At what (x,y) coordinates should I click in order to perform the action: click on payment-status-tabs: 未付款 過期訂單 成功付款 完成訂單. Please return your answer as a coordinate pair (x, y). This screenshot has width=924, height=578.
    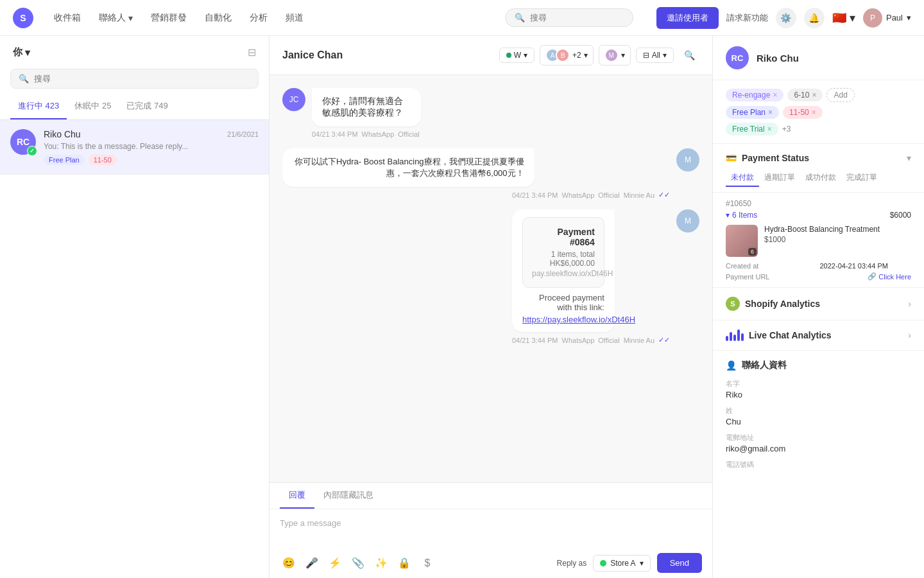
    Looking at the image, I should click on (819, 181).